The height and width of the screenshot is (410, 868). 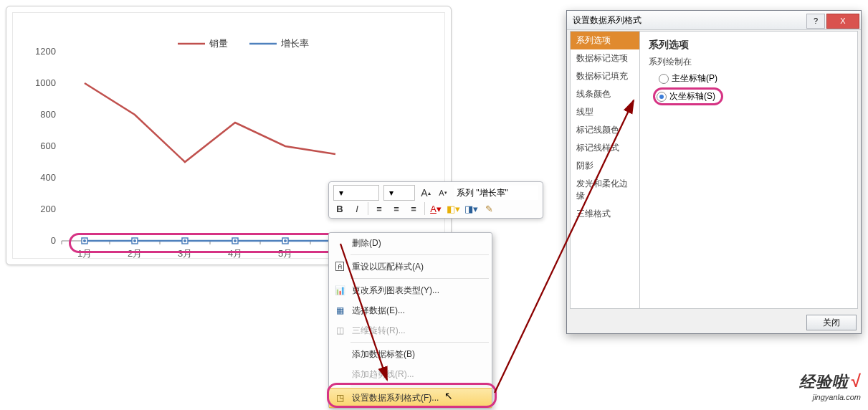 What do you see at coordinates (605, 190) in the screenshot?
I see `side-glow: 发光和柔化边缘` at bounding box center [605, 190].